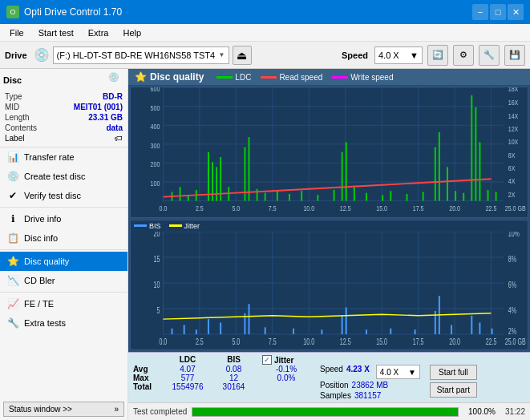 Image resolution: width=530 pixels, height=420 pixels. Describe the element at coordinates (98, 107) in the screenshot. I see `disc-mid-value: MEIT01 (001)` at that location.